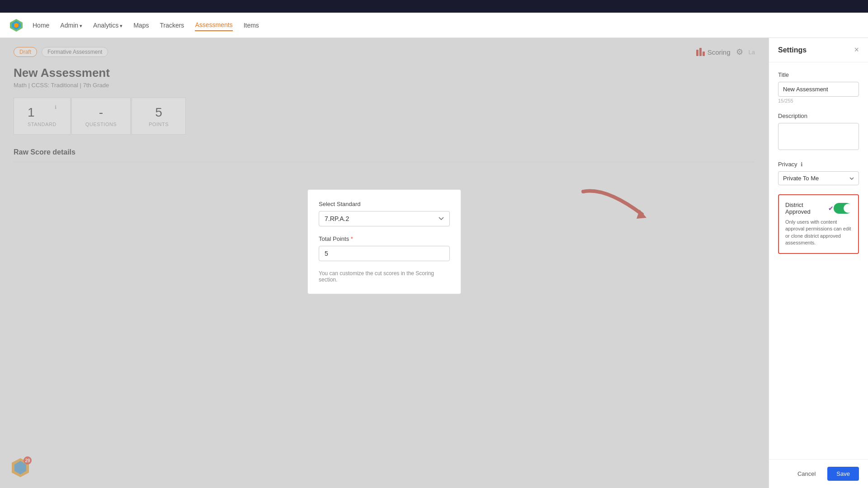  I want to click on district-approved-header: District Approved ✔ ✓, so click(818, 208).